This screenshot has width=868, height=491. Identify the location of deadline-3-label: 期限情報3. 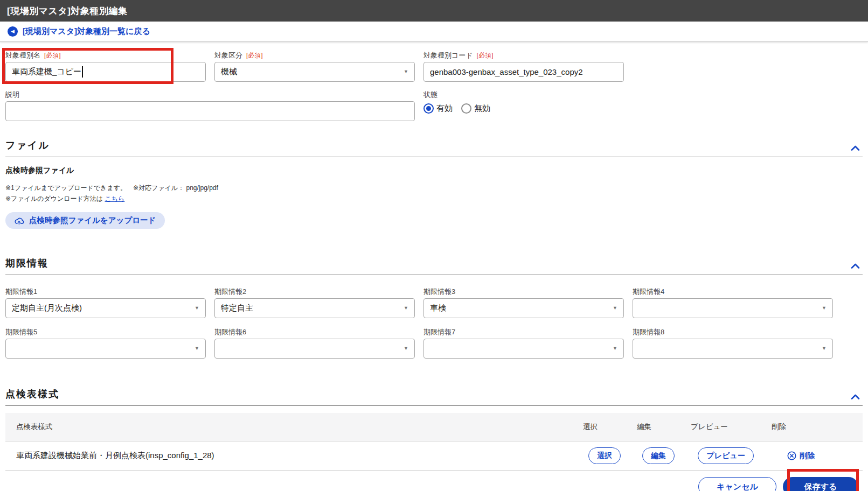
(440, 292).